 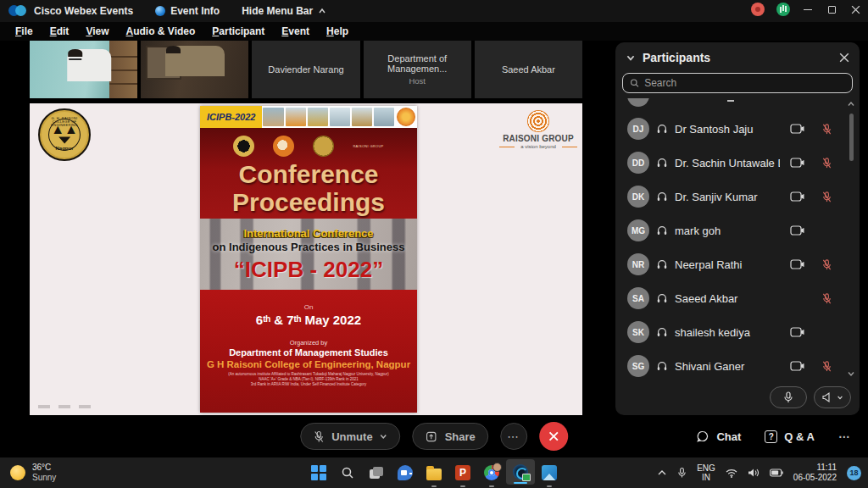 I want to click on webex-app-button, so click(x=520, y=472).